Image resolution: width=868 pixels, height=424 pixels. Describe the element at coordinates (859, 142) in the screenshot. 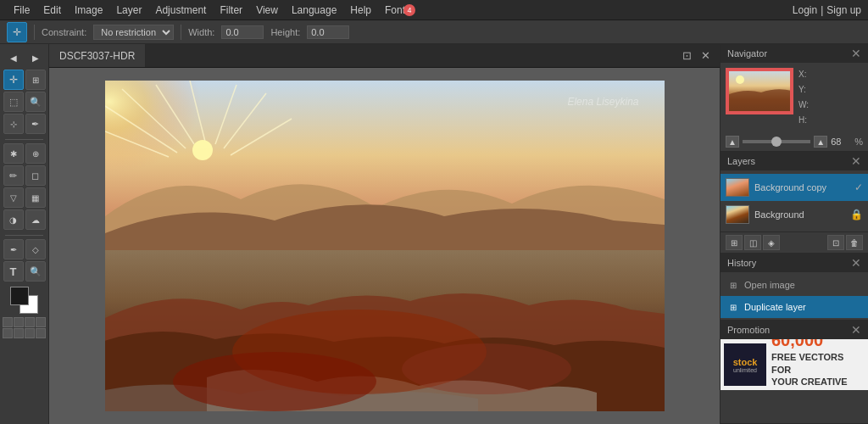

I see `zoom-pct: %` at that location.